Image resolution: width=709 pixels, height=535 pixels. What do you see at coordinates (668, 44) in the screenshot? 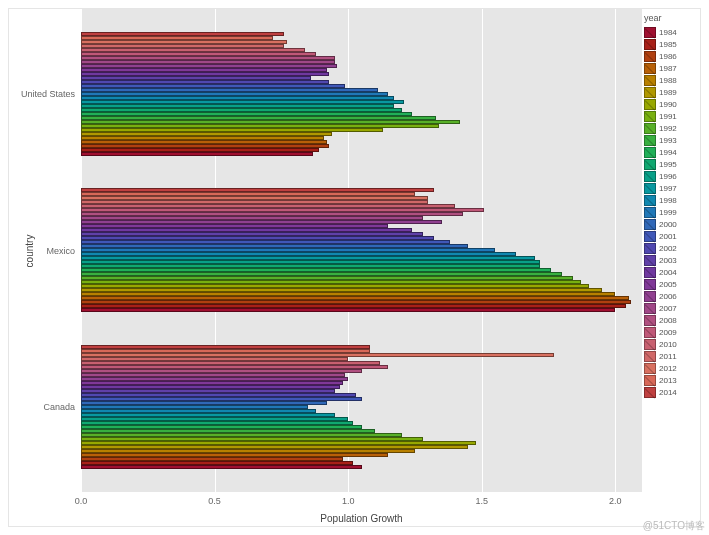
I see `legend-label: 1985` at bounding box center [668, 44].